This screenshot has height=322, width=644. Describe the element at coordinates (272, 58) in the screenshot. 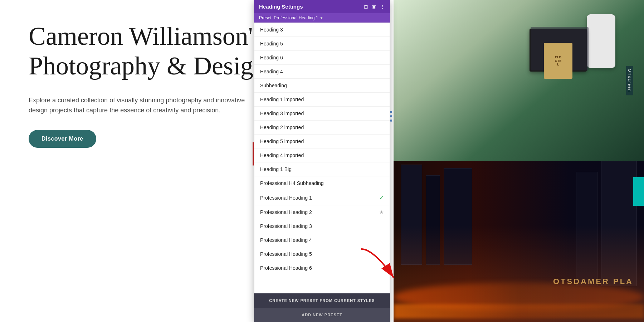

I see `preset-item-label: Heading 6` at that location.